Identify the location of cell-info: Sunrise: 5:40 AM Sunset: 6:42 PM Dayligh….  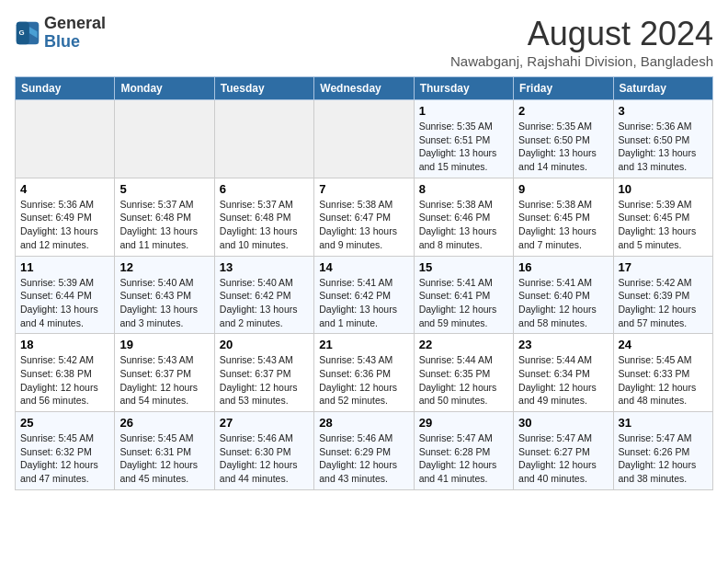
(265, 304).